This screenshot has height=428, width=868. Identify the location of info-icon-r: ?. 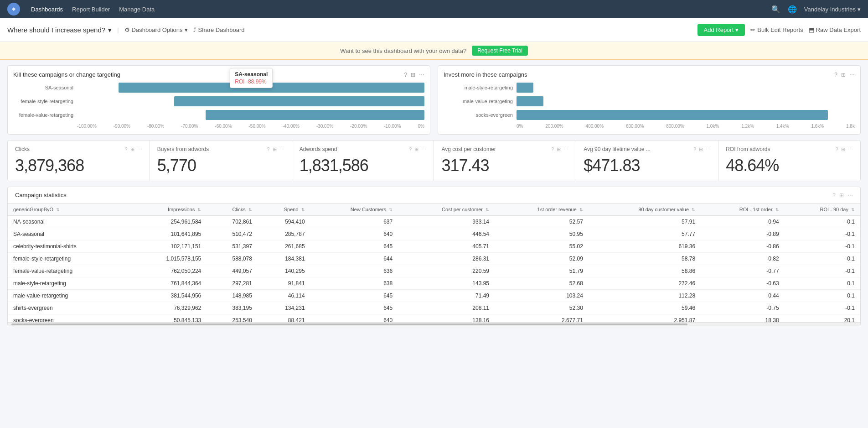
(836, 75).